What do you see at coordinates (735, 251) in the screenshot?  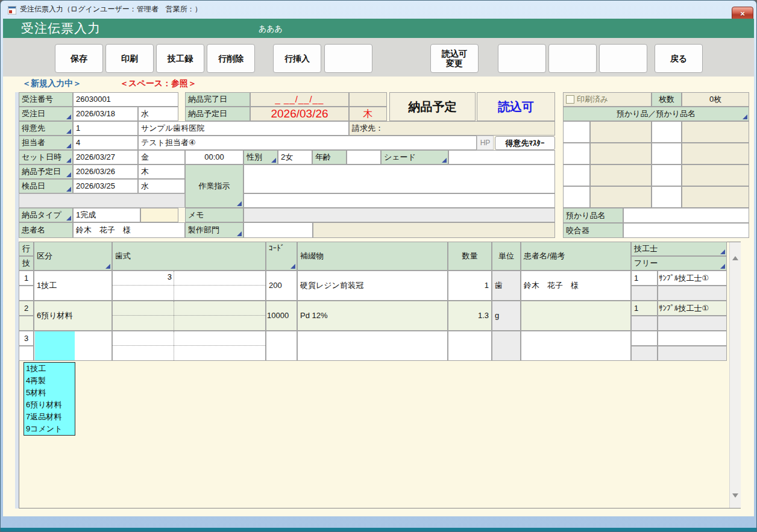 I see `scroll-up-icon` at bounding box center [735, 251].